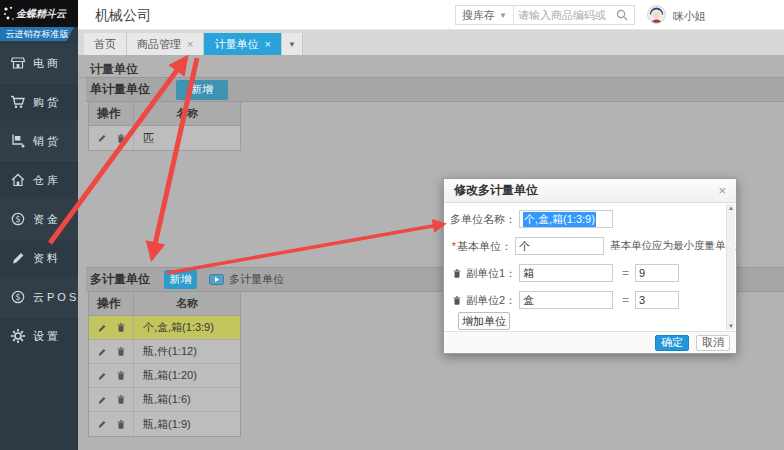 Image resolution: width=784 pixels, height=450 pixels. Describe the element at coordinates (566, 300) in the screenshot. I see `subunit2-input: 盒` at that location.